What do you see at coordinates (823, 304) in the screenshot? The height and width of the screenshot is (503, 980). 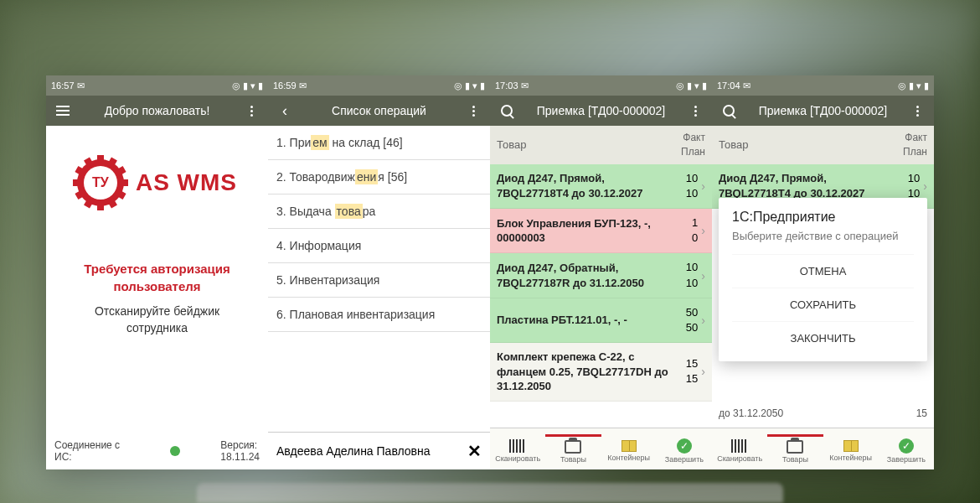 I see `dialog-save-button: СОХРАНИТЬ` at bounding box center [823, 304].